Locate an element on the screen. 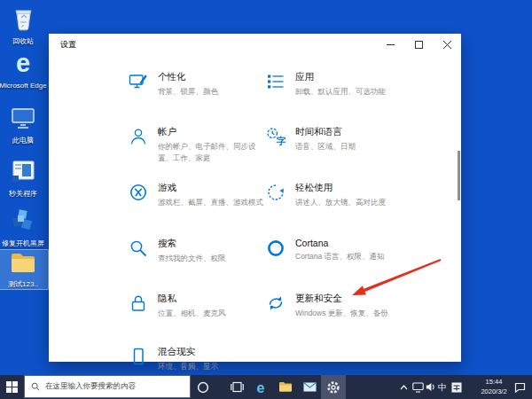 This screenshot has height=399, width=532. desktop-icon-label: 修复开机黑屏 is located at coordinates (24, 244).